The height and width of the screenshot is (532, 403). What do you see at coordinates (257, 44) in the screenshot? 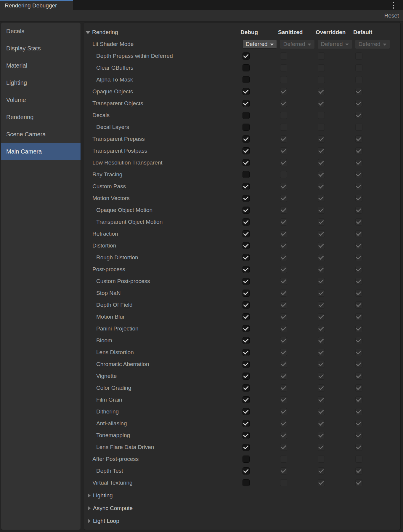
I see `dropdown-value: Deferred` at bounding box center [257, 44].